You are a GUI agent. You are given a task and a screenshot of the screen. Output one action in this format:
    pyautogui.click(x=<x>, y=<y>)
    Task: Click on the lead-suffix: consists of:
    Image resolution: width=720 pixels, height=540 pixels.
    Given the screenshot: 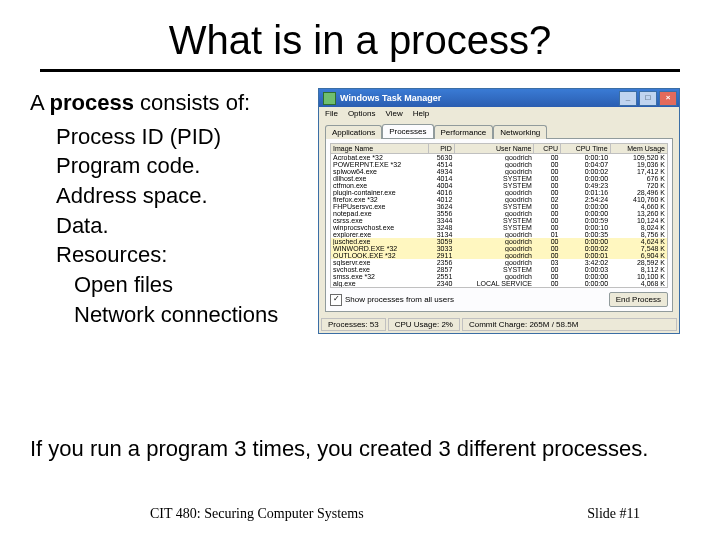 What is the action you would take?
    pyautogui.click(x=192, y=102)
    